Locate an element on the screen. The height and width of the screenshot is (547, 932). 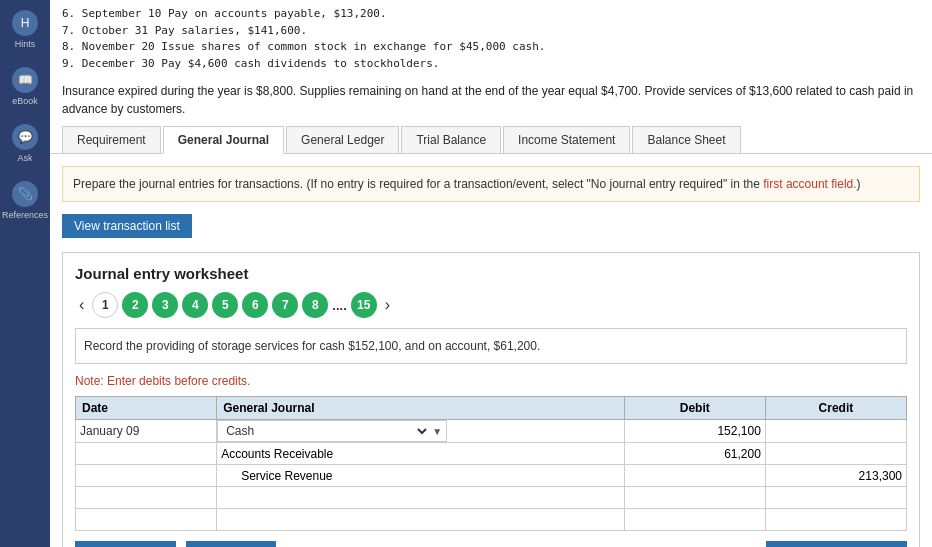
date-cell-1: January 09 is located at coordinates (146, 432).